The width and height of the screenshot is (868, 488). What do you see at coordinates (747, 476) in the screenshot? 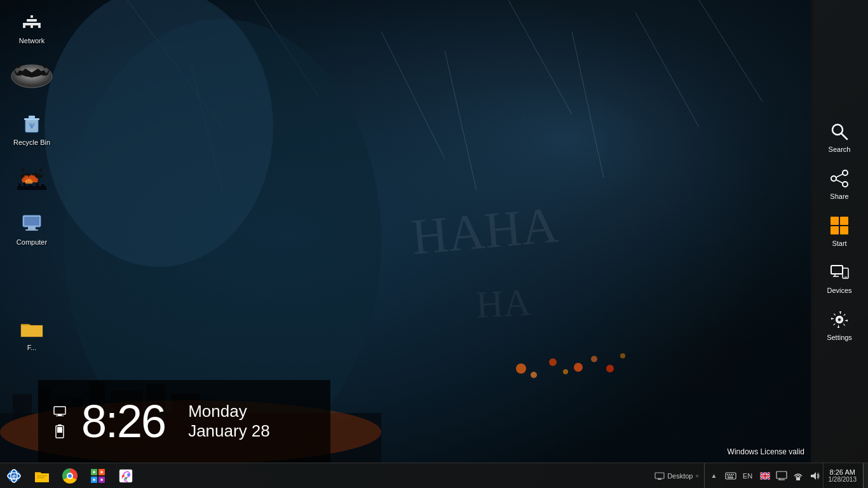
I see `language-indicator: EN` at bounding box center [747, 476].